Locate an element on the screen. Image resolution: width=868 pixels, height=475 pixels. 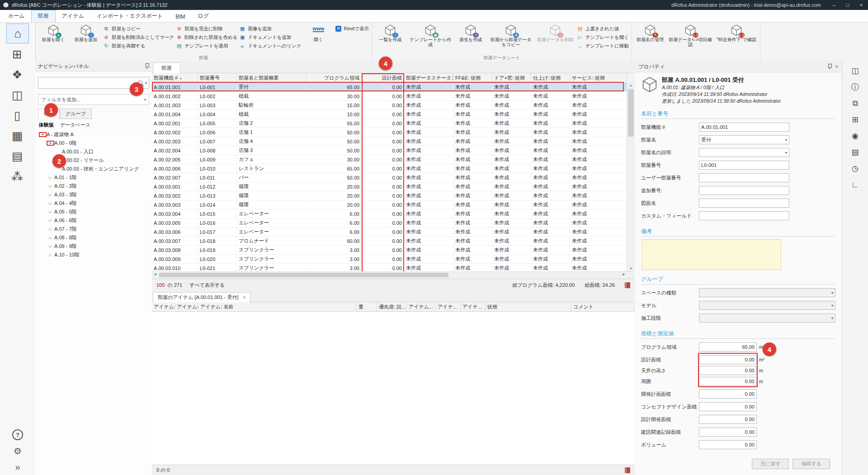
drawing-name-input is located at coordinates (744, 203).